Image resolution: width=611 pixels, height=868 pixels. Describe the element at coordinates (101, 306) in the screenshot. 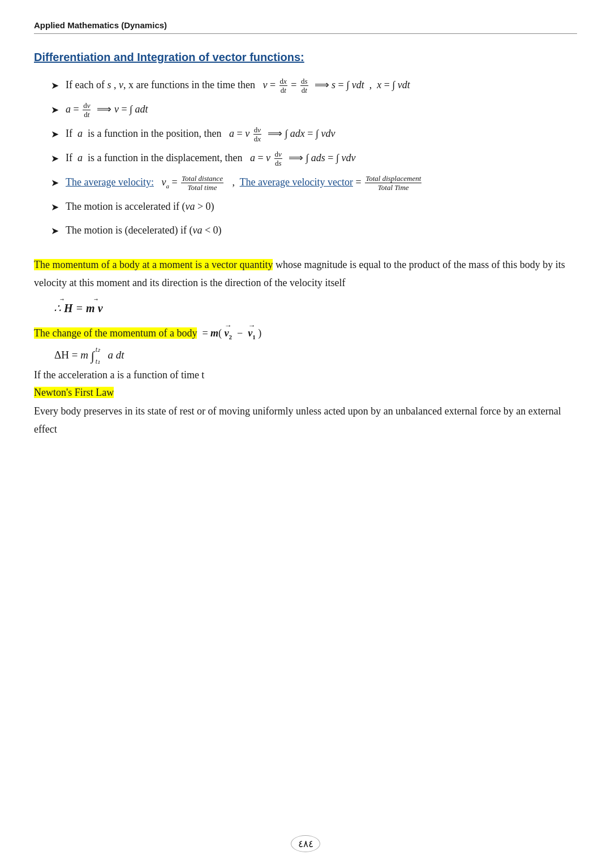

I see `v-vector: ⃗ v` at that location.